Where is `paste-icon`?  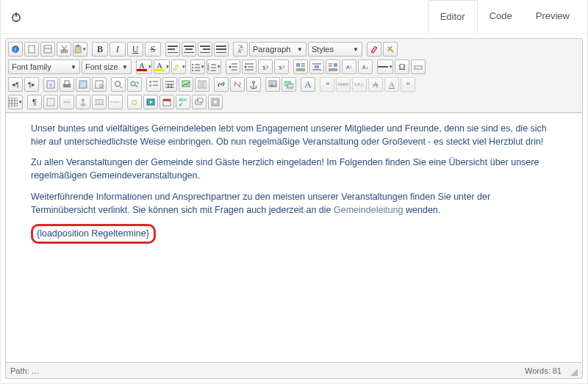
paste-icon is located at coordinates (80, 49).